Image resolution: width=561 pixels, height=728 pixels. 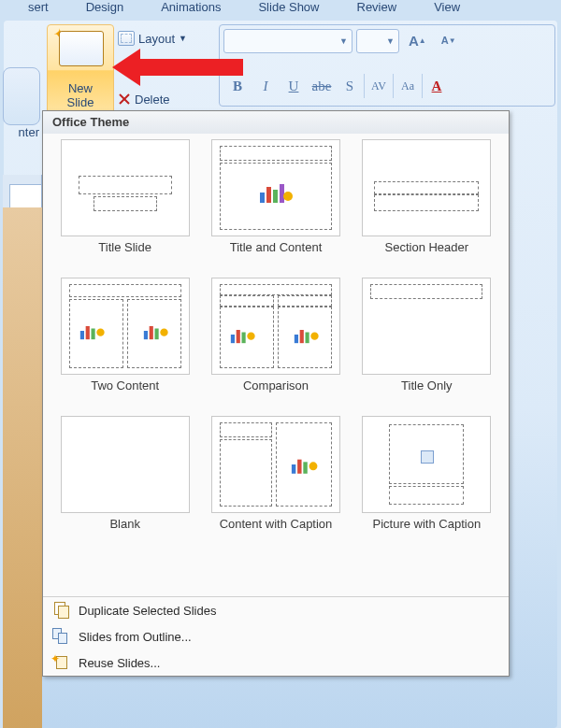 What do you see at coordinates (125, 205) in the screenshot?
I see `layout-title-slide: Title Slide` at bounding box center [125, 205].